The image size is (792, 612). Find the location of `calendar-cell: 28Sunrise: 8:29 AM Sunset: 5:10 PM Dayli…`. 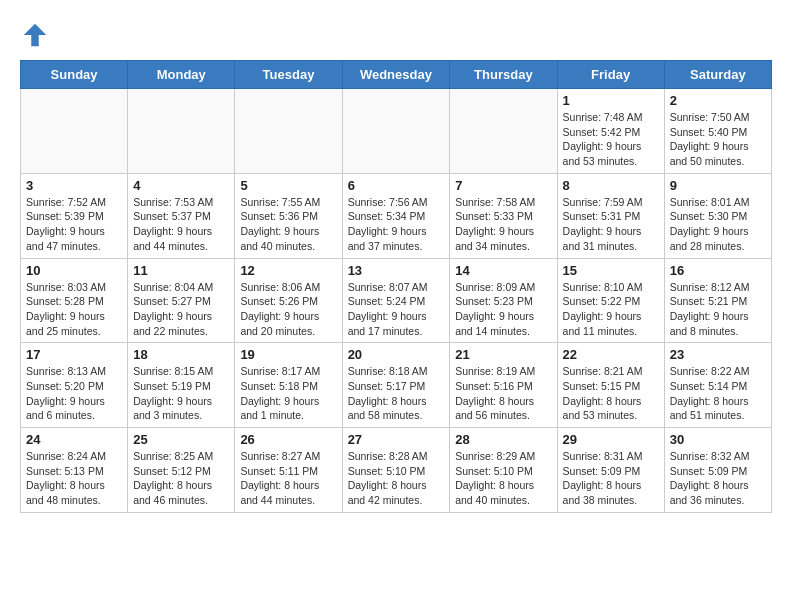

calendar-cell: 28Sunrise: 8:29 AM Sunset: 5:10 PM Dayli… is located at coordinates (504, 470).